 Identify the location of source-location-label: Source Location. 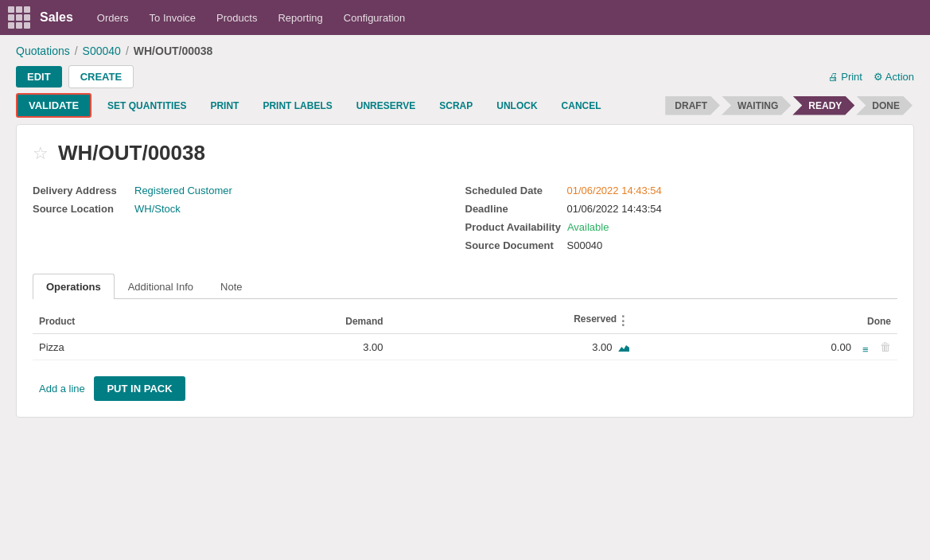
(80, 208).